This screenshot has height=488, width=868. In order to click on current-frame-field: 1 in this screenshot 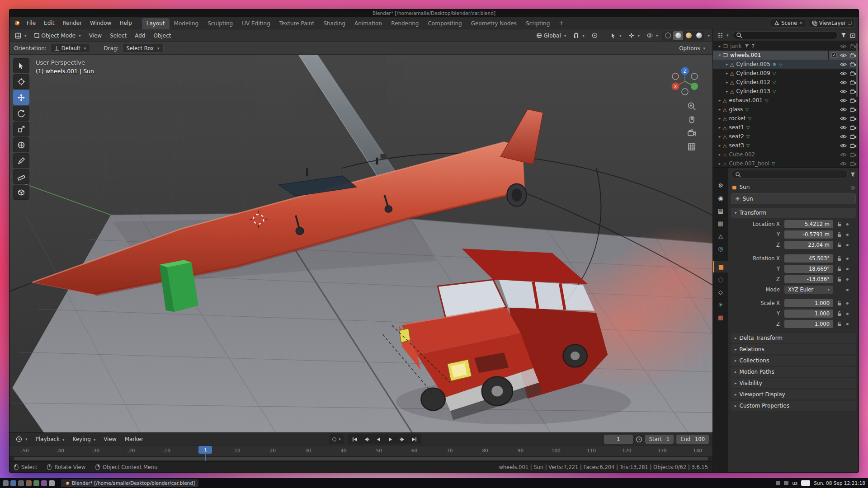, I will do `click(618, 439)`.